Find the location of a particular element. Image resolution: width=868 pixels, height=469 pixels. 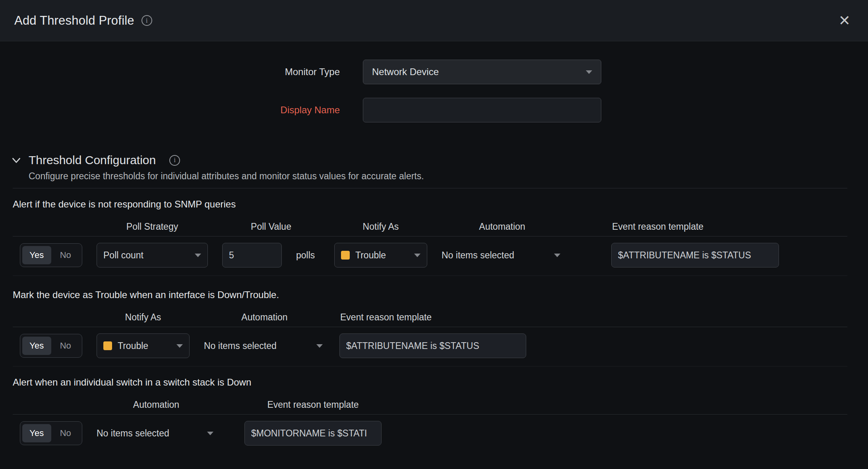

interface-rule-row: Yes No Trouble No items selected is located at coordinates (434, 347).